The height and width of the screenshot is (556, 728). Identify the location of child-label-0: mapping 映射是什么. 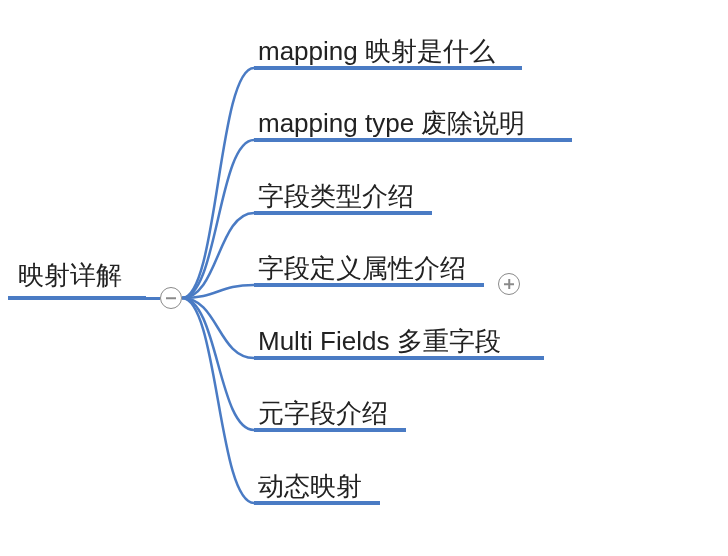
(376, 51).